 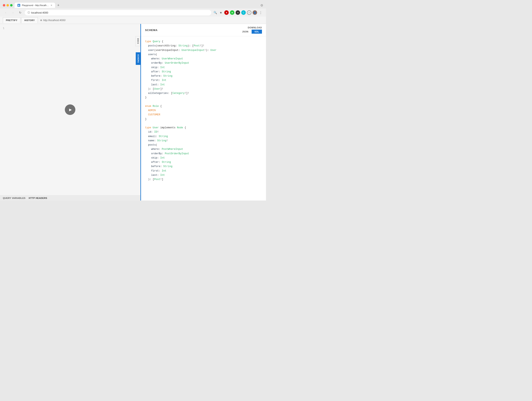 I want to click on code-line: user(userUniqueInput: UserUniqueInput!):…, so click(x=203, y=50).